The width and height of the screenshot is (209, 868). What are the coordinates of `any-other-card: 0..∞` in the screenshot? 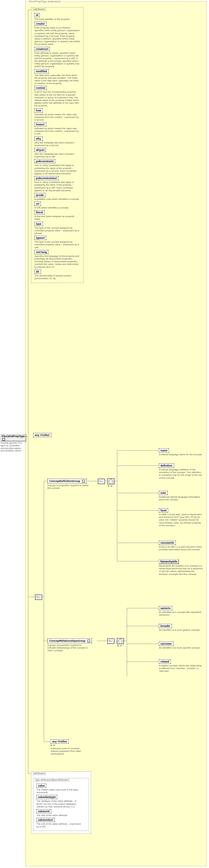 It's located at (69, 745).